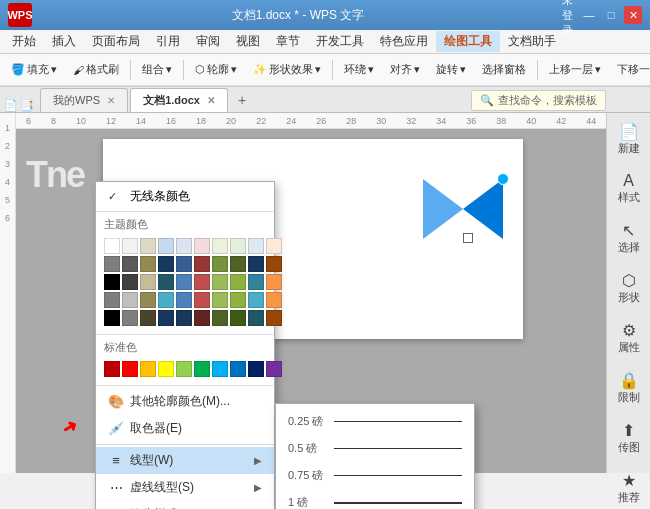 The width and height of the screenshot is (650, 509). I want to click on menu-dev-tools: 开发工具, so click(340, 42).